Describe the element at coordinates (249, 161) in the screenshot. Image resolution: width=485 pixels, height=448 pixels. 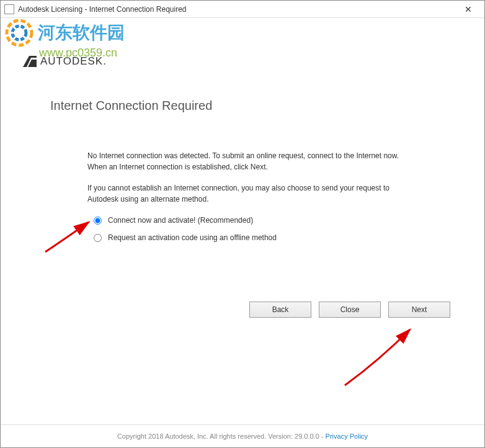
I see `paragraph-1: No Internet connection was detected. To …` at that location.